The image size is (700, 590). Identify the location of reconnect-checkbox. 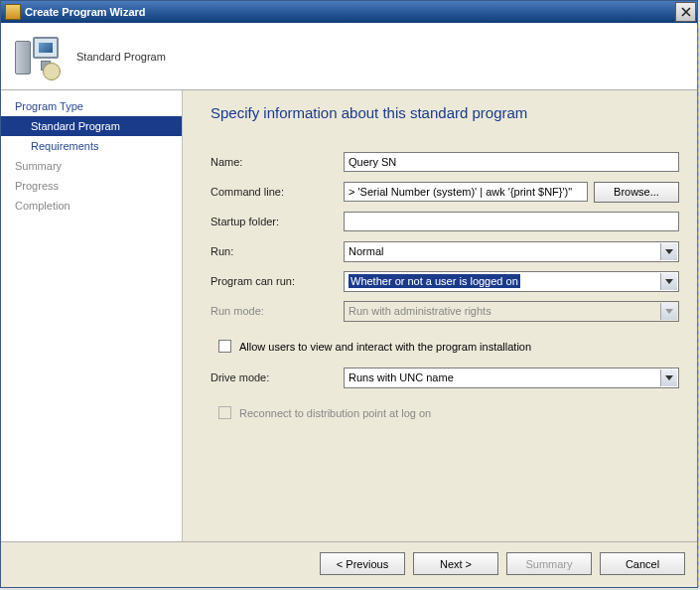
(224, 413).